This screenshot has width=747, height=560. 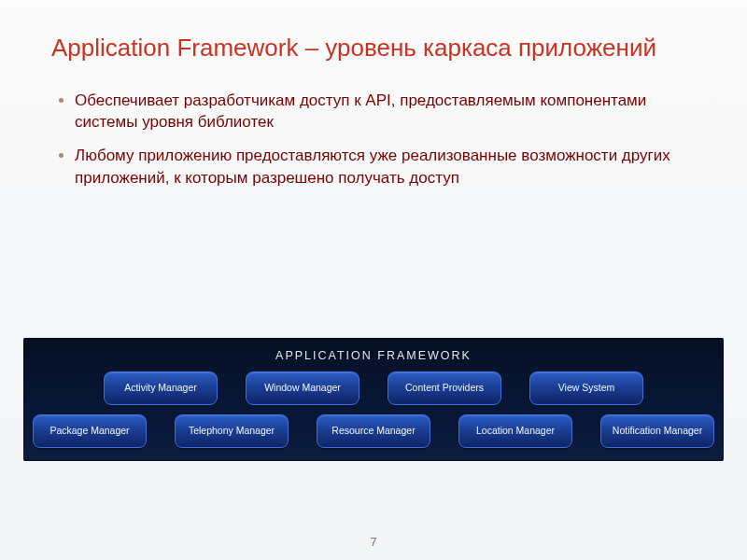 I want to click on framework-box-activity-manager: Activity Manager, so click(x=161, y=388).